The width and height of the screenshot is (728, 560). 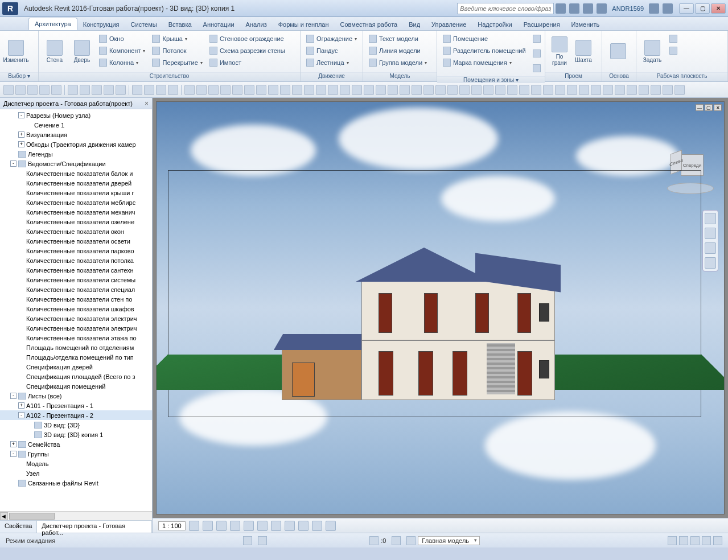 I want to click on area2-icon, so click(x=537, y=53).